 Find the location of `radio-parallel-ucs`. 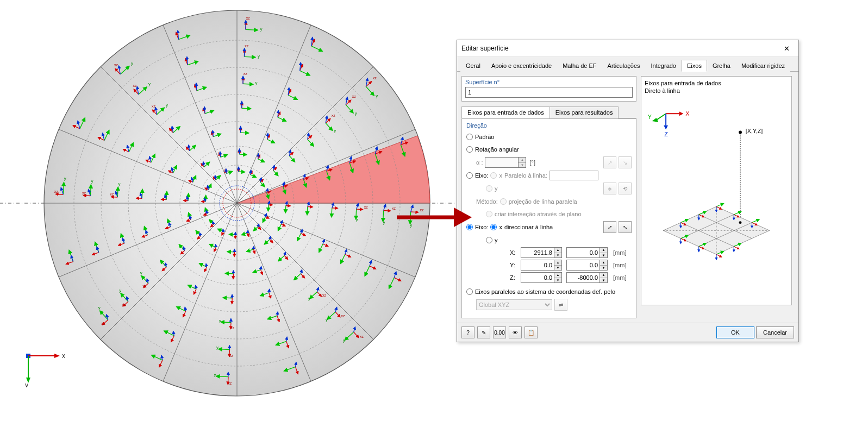

radio-parallel-ucs is located at coordinates (470, 292).